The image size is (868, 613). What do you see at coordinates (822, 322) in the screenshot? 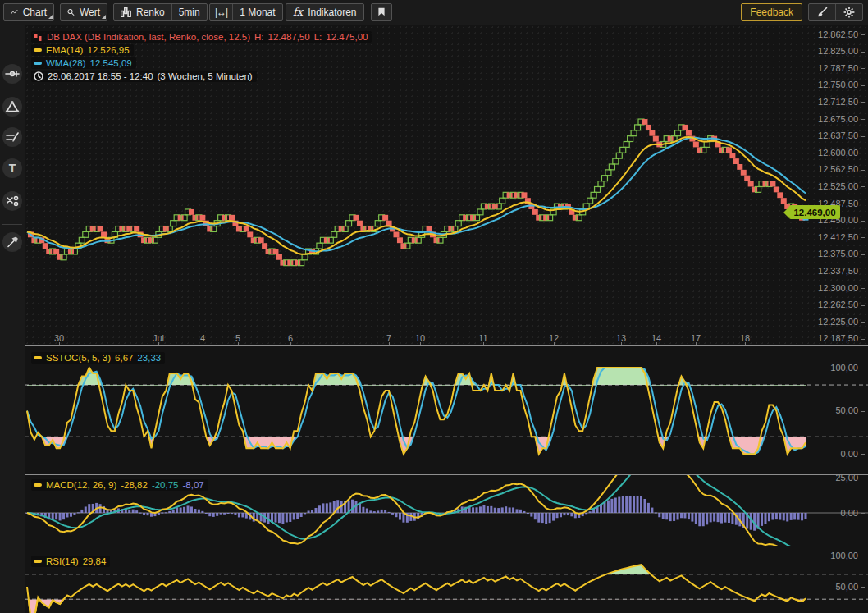
I see `price-axis-label: 12.225,00` at bounding box center [822, 322].